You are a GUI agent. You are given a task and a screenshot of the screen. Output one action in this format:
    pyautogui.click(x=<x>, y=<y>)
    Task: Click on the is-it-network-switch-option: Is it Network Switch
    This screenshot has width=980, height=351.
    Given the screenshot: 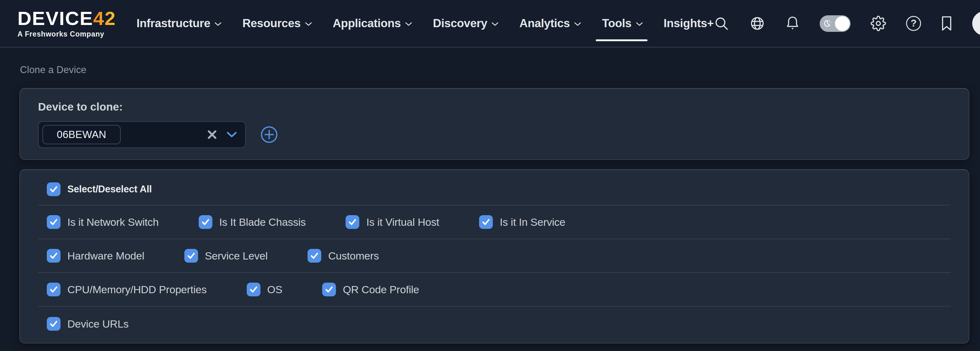 What is the action you would take?
    pyautogui.click(x=103, y=222)
    